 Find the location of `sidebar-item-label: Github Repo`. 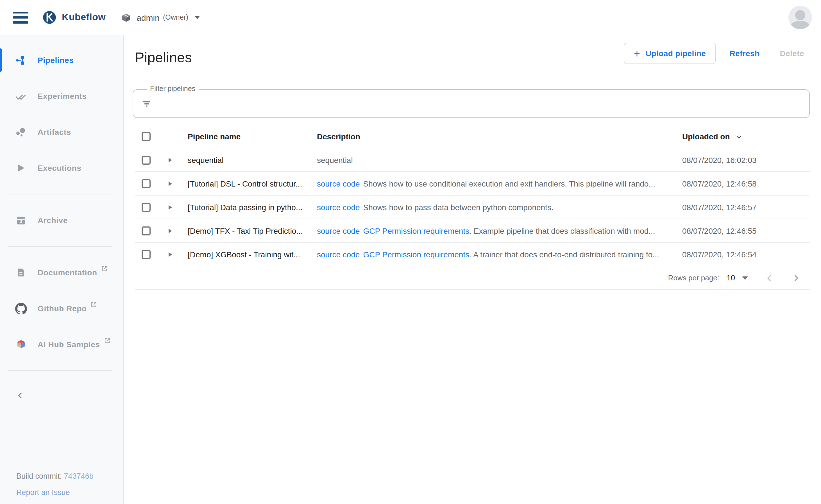

sidebar-item-label: Github Repo is located at coordinates (62, 309).